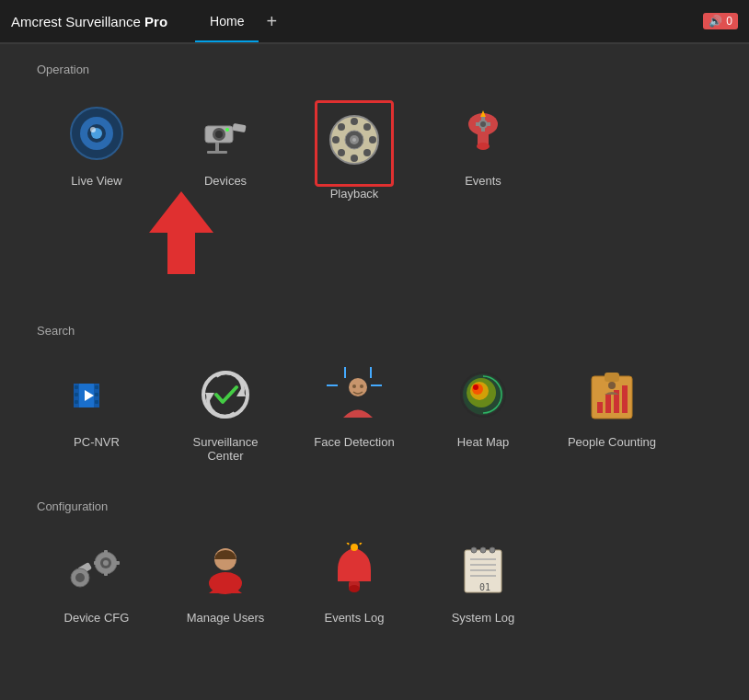  What do you see at coordinates (612, 412) in the screenshot?
I see `people-counting-item: People Counting` at bounding box center [612, 412].